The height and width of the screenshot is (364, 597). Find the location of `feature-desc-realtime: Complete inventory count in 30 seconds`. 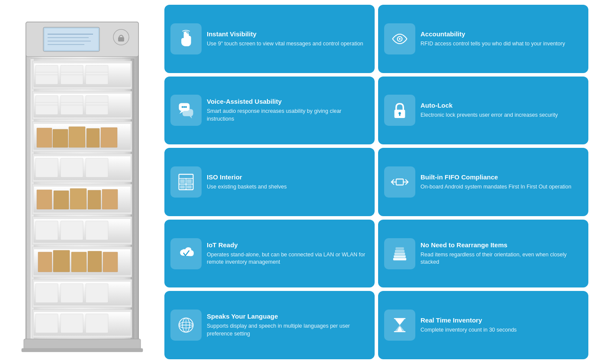

feature-desc-realtime: Complete inventory count in 30 seconds is located at coordinates (501, 330).